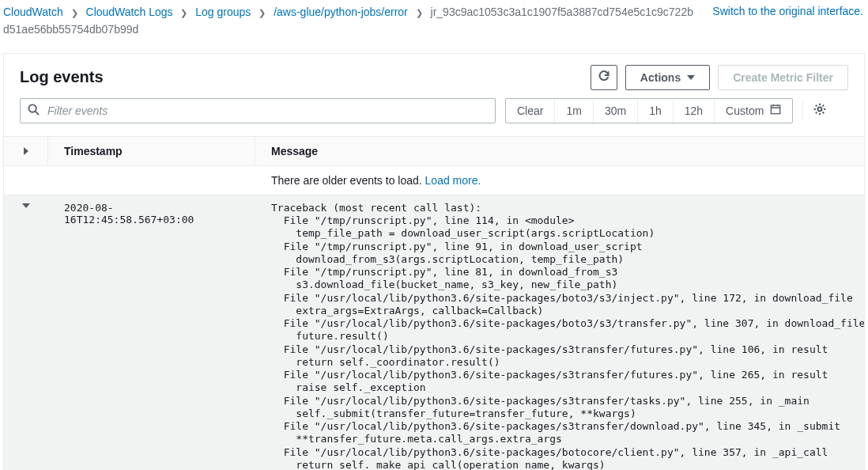 Image resolution: width=868 pixels, height=470 pixels. Describe the element at coordinates (26, 206) in the screenshot. I see `triangle-down-icon` at that location.